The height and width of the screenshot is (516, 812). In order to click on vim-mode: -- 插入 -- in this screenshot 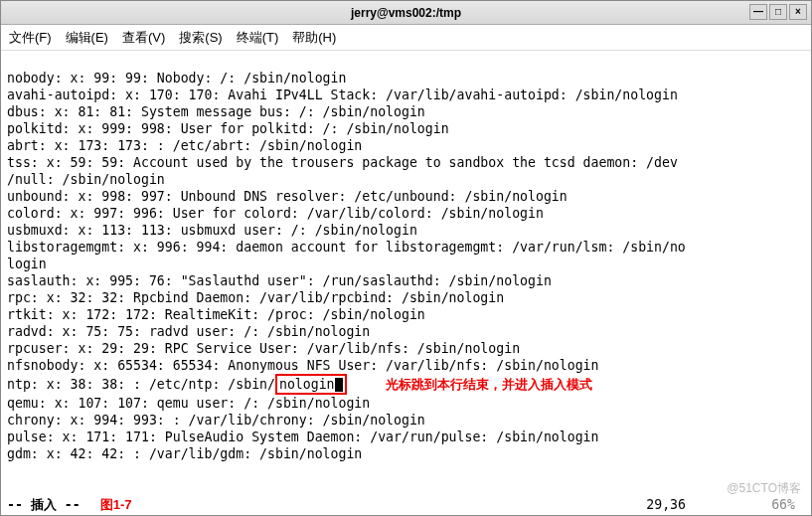, I will do `click(44, 505)`.